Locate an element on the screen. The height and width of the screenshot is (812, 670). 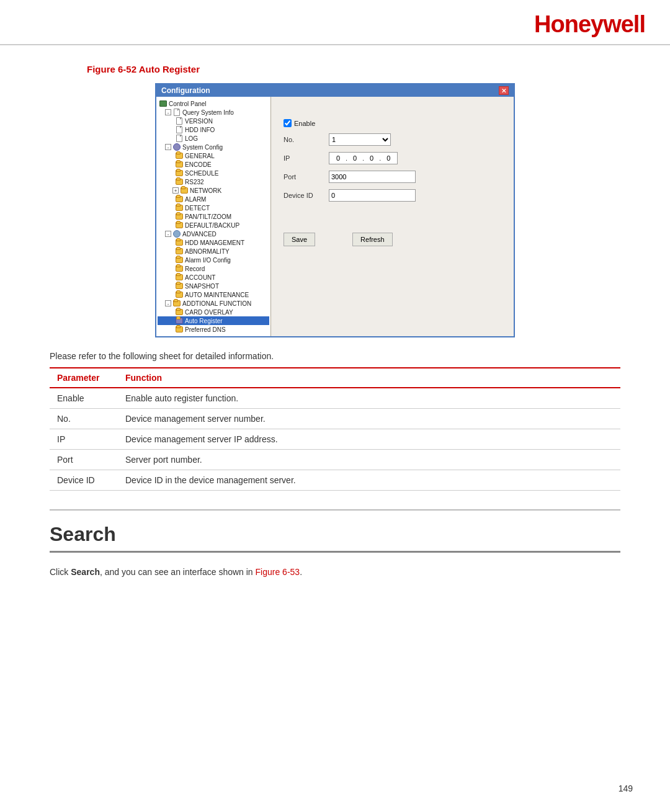
tree-general: GENERAL is located at coordinates (213, 156).